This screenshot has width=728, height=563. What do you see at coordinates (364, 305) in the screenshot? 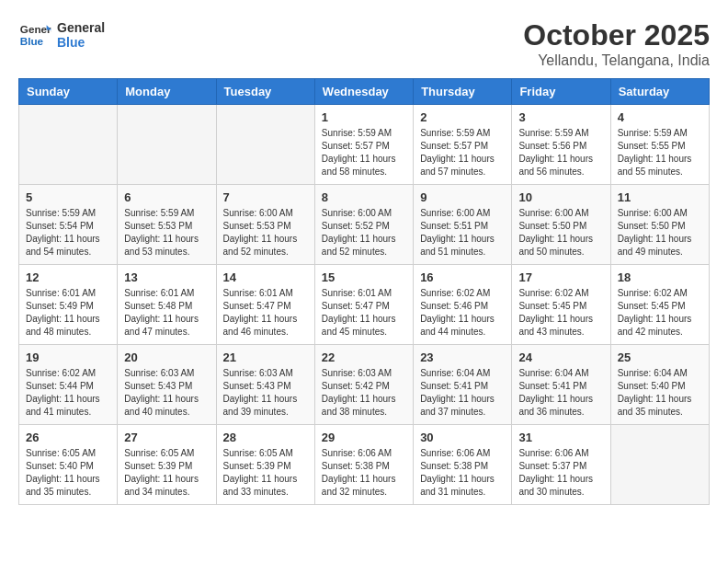
I see `calendar-cell: 15Sunrise: 6:01 AMSunset: 5:47 PMDayligh…` at bounding box center [364, 305].